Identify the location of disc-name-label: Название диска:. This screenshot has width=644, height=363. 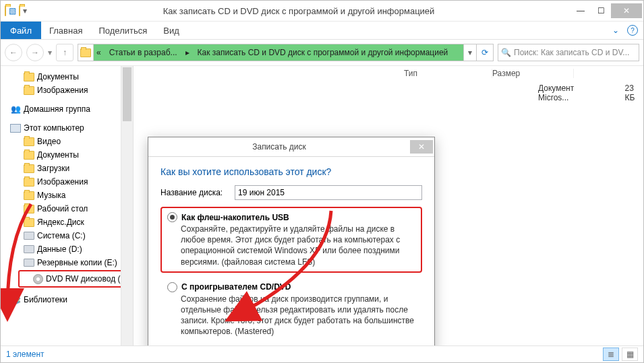
(198, 193).